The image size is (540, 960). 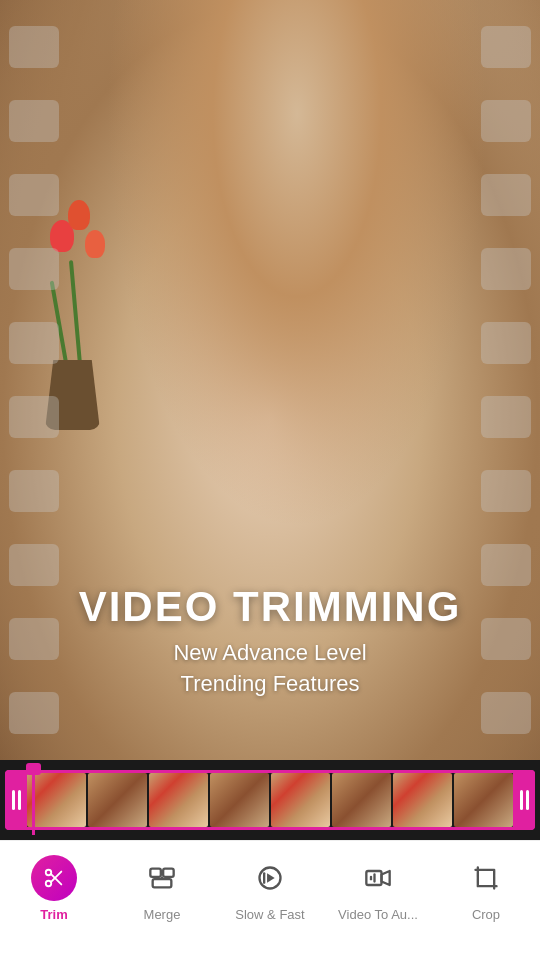 What do you see at coordinates (270, 800) in the screenshot?
I see `trim-selection` at bounding box center [270, 800].